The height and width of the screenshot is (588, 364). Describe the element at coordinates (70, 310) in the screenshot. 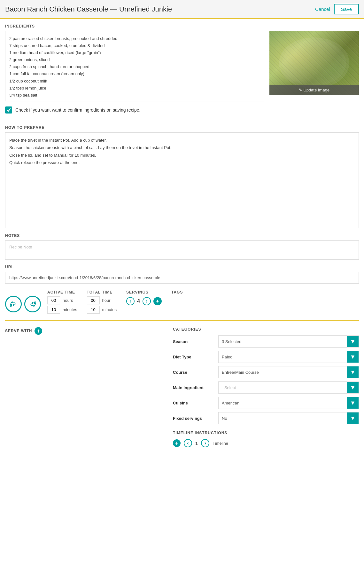

I see `active-time-minutes-unit: minutes` at that location.